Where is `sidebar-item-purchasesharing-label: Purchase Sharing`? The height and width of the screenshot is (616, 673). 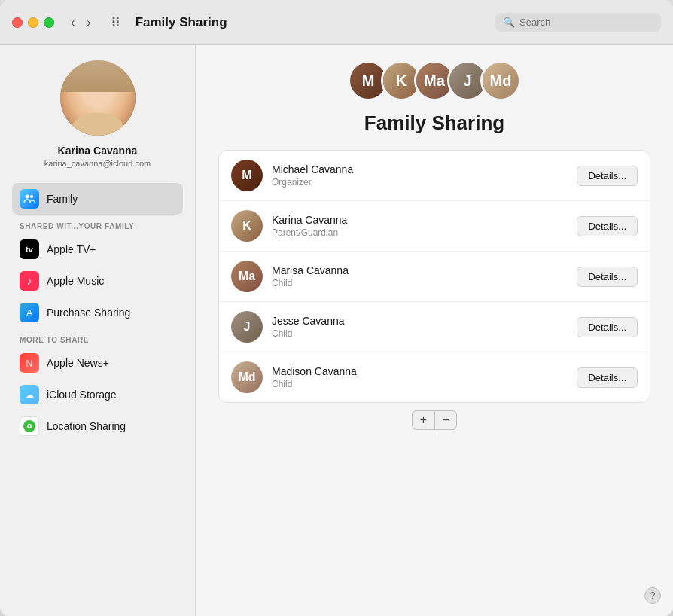 sidebar-item-purchasesharing-label: Purchase Sharing is located at coordinates (89, 313).